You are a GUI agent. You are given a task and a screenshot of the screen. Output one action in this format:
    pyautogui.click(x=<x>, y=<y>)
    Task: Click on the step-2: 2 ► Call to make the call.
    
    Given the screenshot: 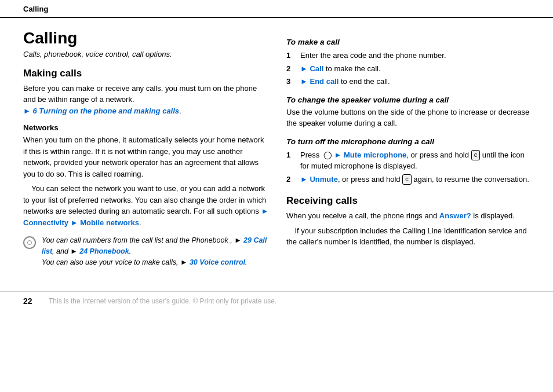 What is the action you would take?
    pyautogui.click(x=408, y=69)
    